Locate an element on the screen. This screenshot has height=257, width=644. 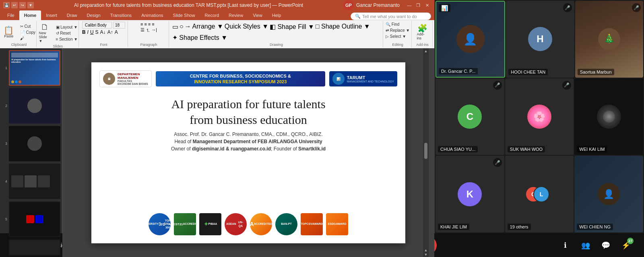
save-icon: 💾 is located at coordinates (6, 5).